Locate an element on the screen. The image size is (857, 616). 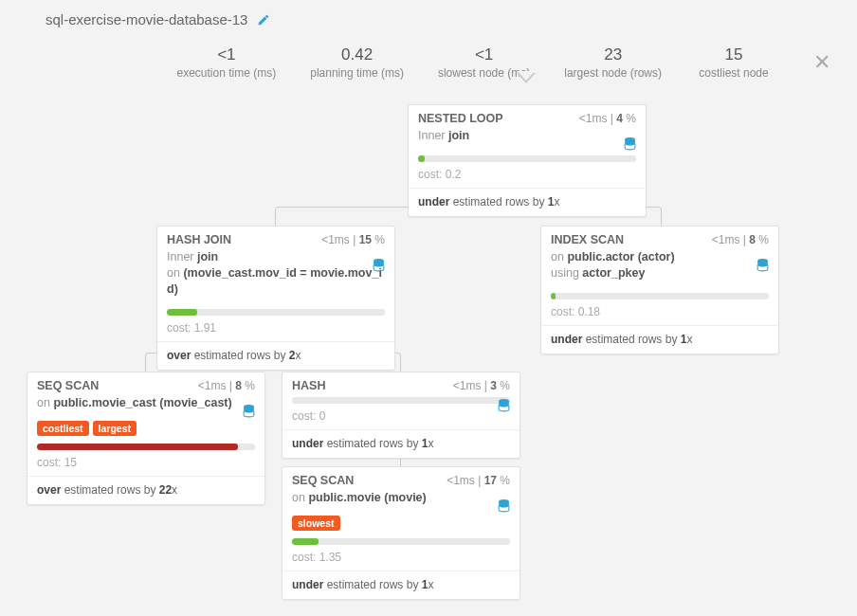
stat-costliest: 15costliest node is located at coordinates (734, 63).